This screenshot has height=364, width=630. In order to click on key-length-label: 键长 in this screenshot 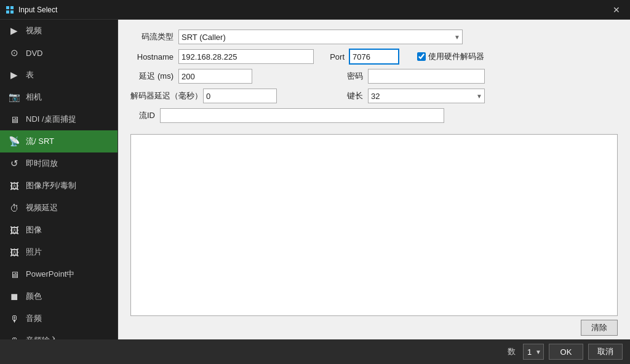, I will do `click(348, 96)`.